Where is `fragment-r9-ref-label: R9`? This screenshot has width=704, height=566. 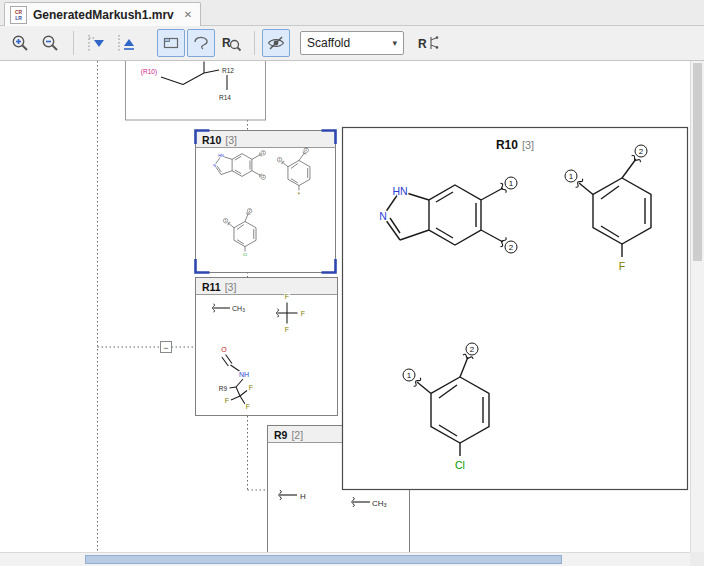 fragment-r9-ref-label: R9 is located at coordinates (224, 388).